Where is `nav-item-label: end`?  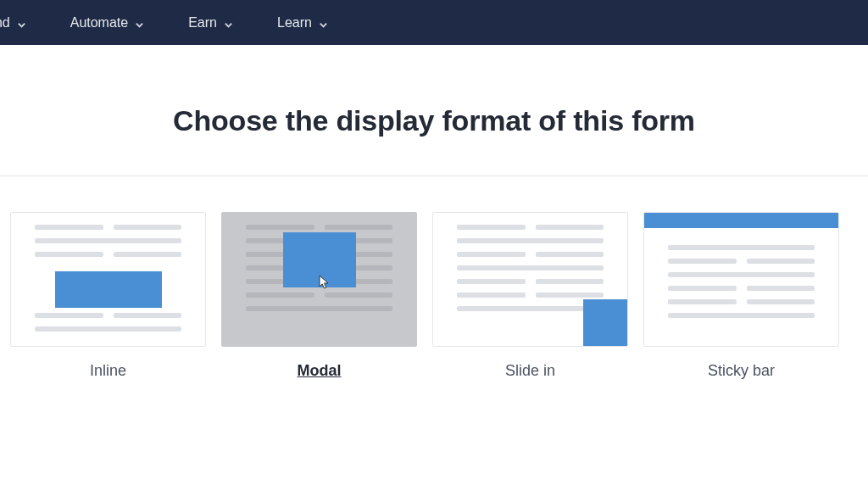
nav-item-label: end is located at coordinates (5, 23).